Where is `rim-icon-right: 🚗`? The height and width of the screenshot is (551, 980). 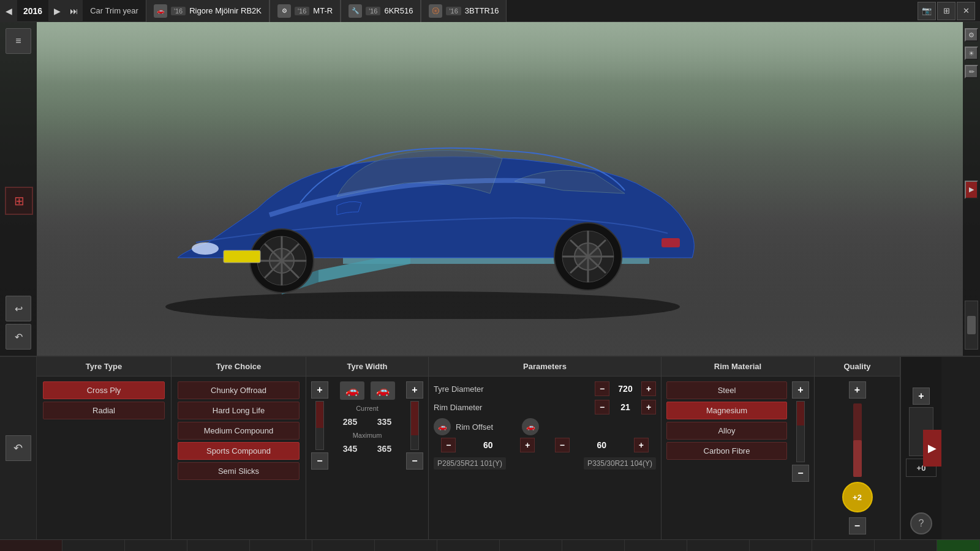 rim-icon-right: 🚗 is located at coordinates (530, 427).